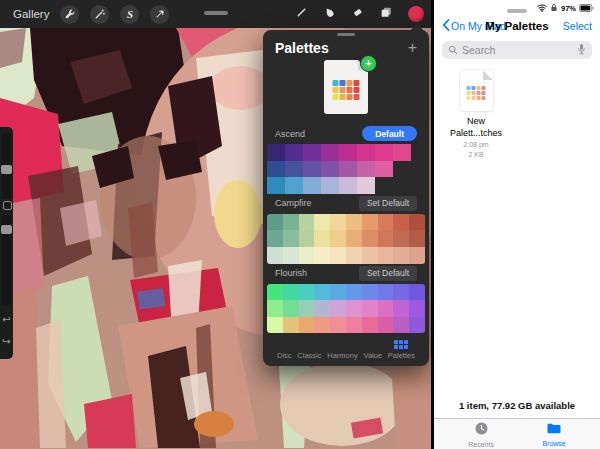 Image resolution: width=600 pixels, height=449 pixels. I want to click on selection-button: S, so click(130, 14).